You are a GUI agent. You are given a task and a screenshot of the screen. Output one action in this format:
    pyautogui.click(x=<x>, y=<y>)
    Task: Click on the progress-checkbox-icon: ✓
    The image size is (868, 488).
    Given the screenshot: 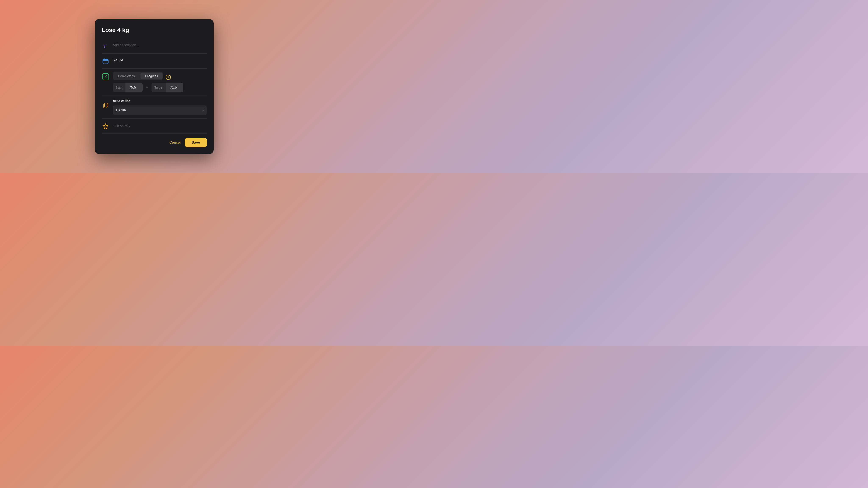 What is the action you would take?
    pyautogui.click(x=106, y=76)
    